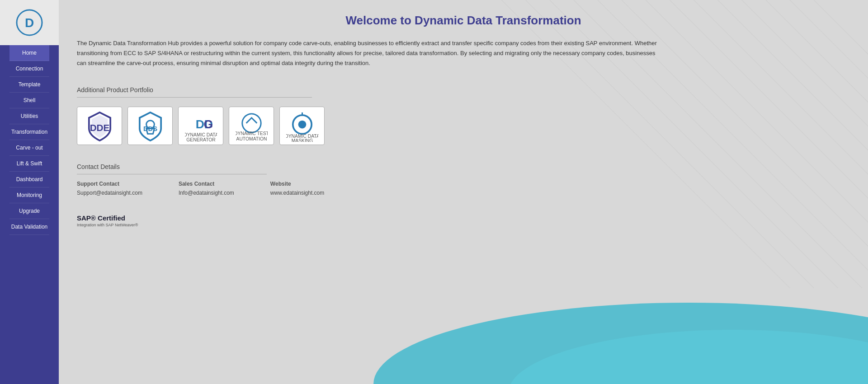  What do you see at coordinates (463, 126) in the screenshot?
I see `portfolio-cards: DDE DDS DD G DYNAMIC DATA GENERATOR DYNA…` at bounding box center [463, 126].